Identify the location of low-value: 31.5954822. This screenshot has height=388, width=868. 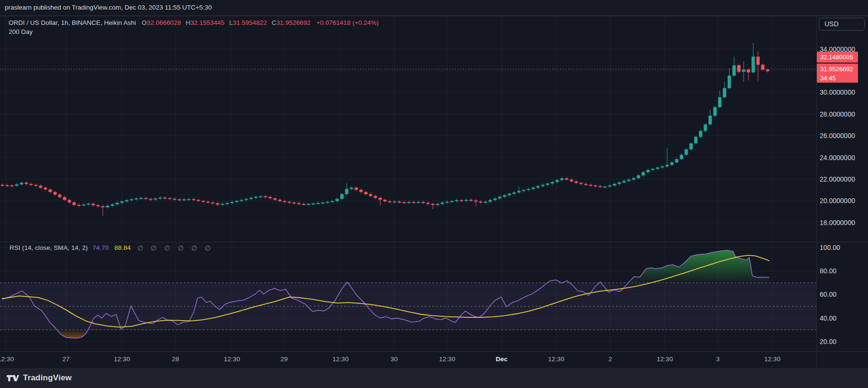
(250, 23).